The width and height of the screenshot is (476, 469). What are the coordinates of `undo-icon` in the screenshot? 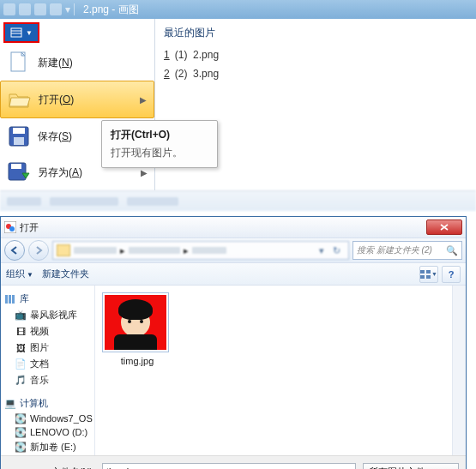 It's located at (40, 9).